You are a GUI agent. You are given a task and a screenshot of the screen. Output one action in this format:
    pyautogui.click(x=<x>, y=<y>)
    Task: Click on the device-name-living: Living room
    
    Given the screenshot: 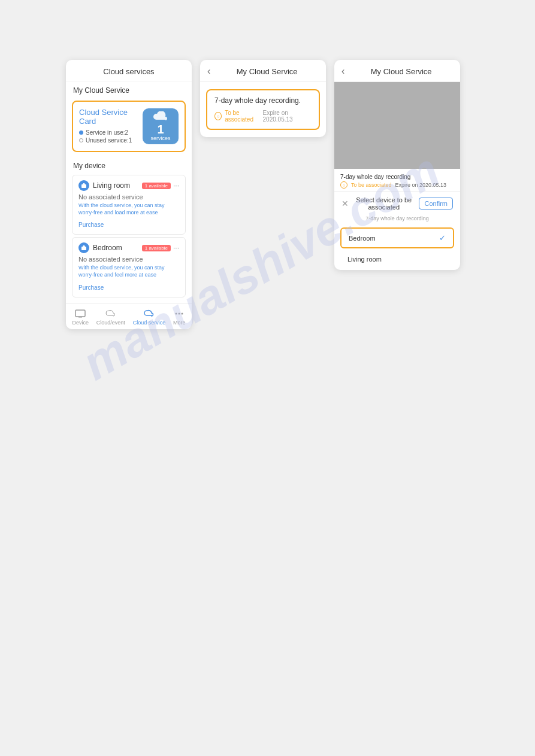 What is the action you would take?
    pyautogui.click(x=111, y=186)
    